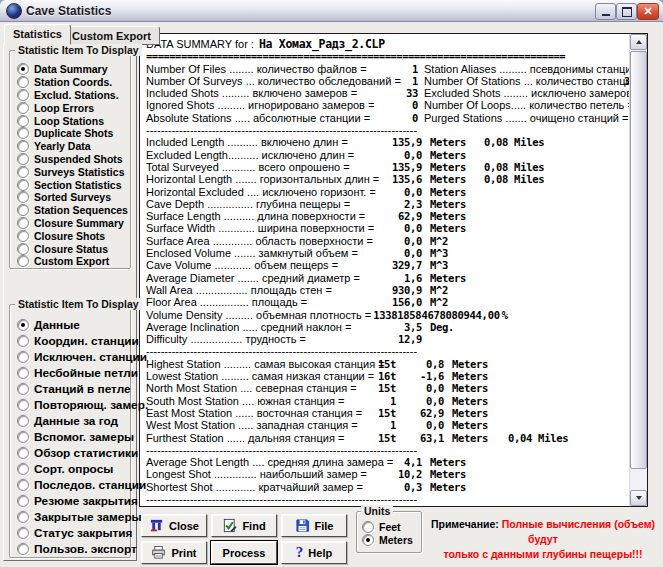 The height and width of the screenshot is (567, 663). What do you see at coordinates (70, 134) in the screenshot?
I see `sidebar-item: Duplicate Shots` at bounding box center [70, 134].